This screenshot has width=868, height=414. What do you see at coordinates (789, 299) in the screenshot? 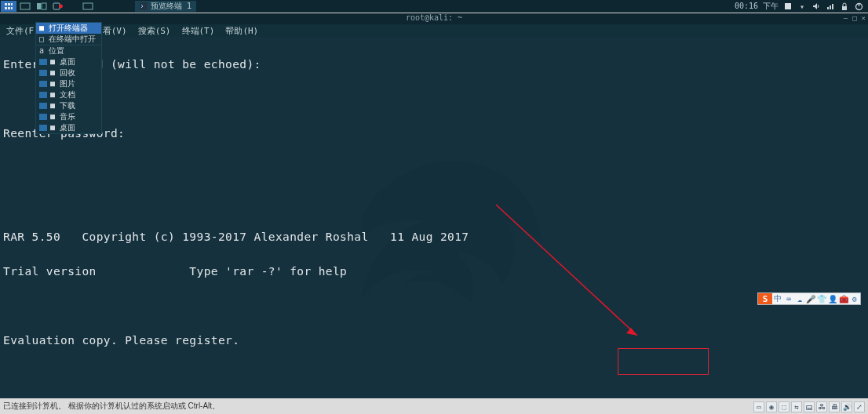
I see `ime-keyboard-icon: ⌨` at bounding box center [789, 299].